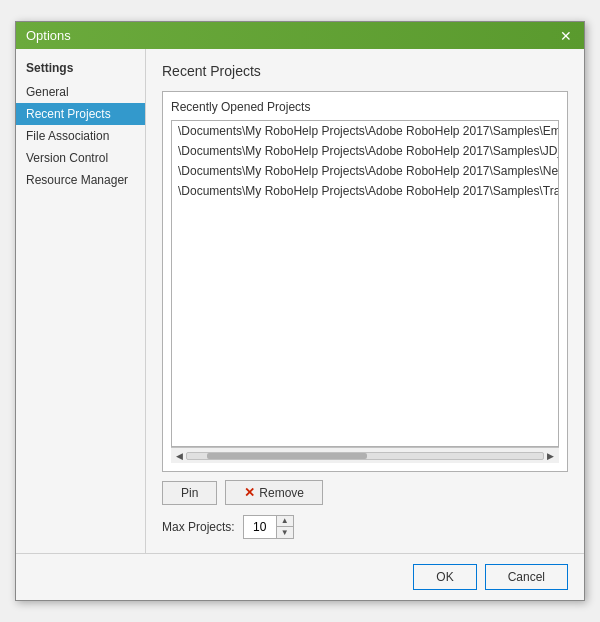 This screenshot has height=622, width=600. I want to click on group-box-title: Recently Opened Projects, so click(365, 107).